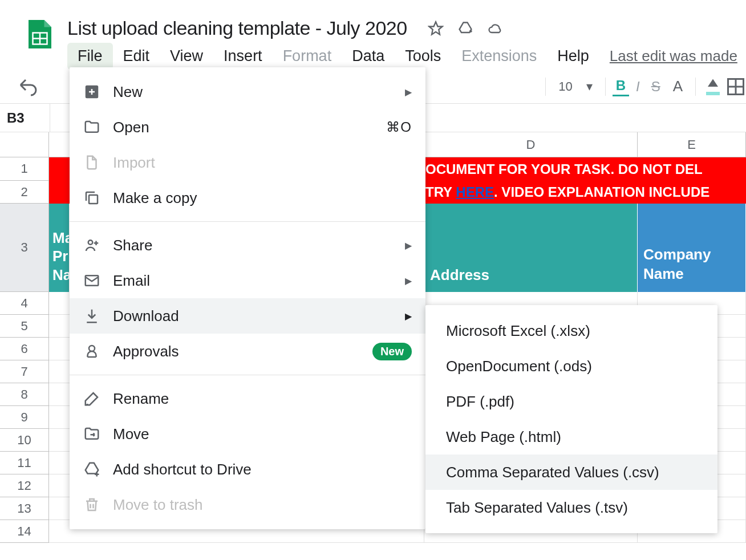 Image resolution: width=746 pixels, height=560 pixels. I want to click on row-header-5: 5, so click(24, 326).